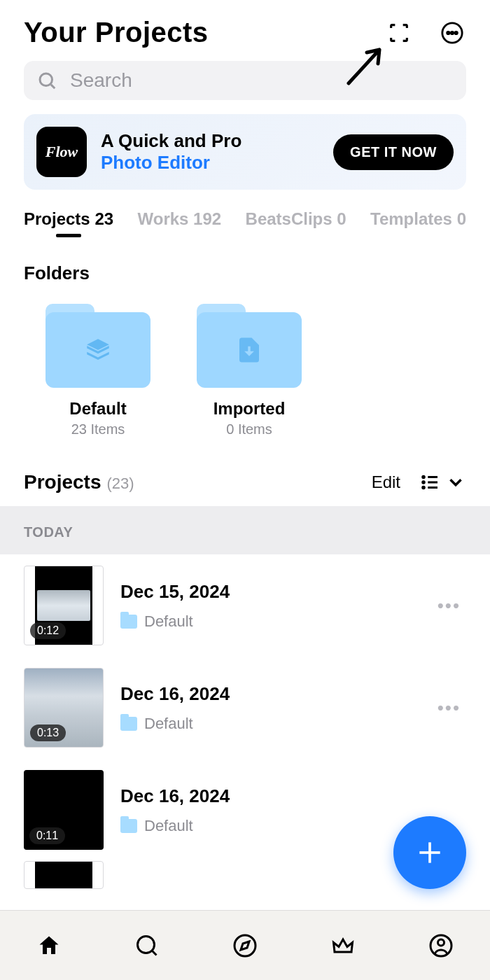 This screenshot has width=490, height=980. Describe the element at coordinates (245, 80) in the screenshot. I see `search-bar` at that location.